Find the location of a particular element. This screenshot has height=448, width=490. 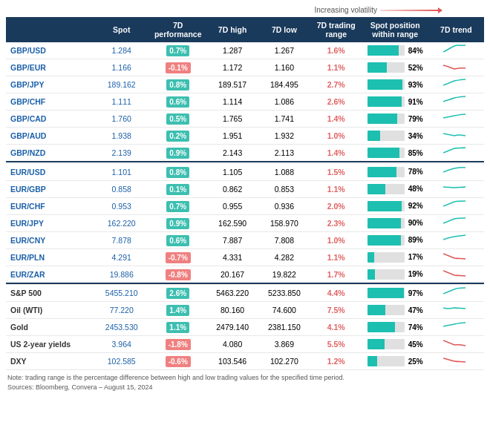

bar-pct: 90% is located at coordinates (416, 223).